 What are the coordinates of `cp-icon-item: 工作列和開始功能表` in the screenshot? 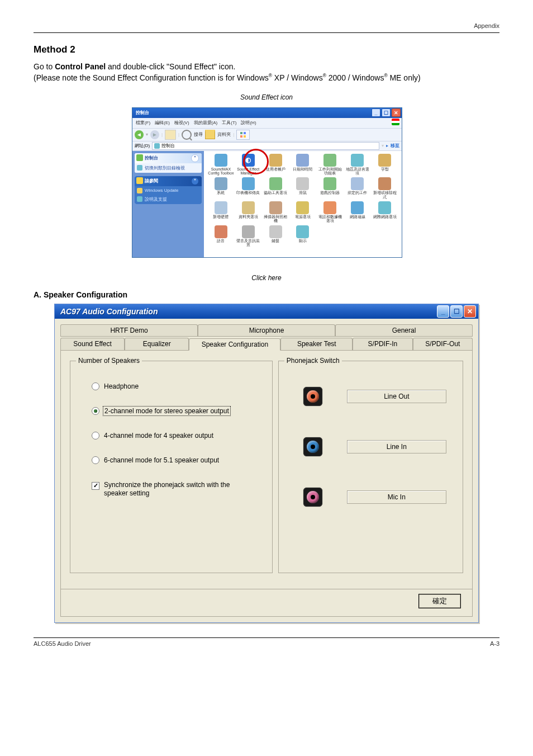 It's located at (330, 164).